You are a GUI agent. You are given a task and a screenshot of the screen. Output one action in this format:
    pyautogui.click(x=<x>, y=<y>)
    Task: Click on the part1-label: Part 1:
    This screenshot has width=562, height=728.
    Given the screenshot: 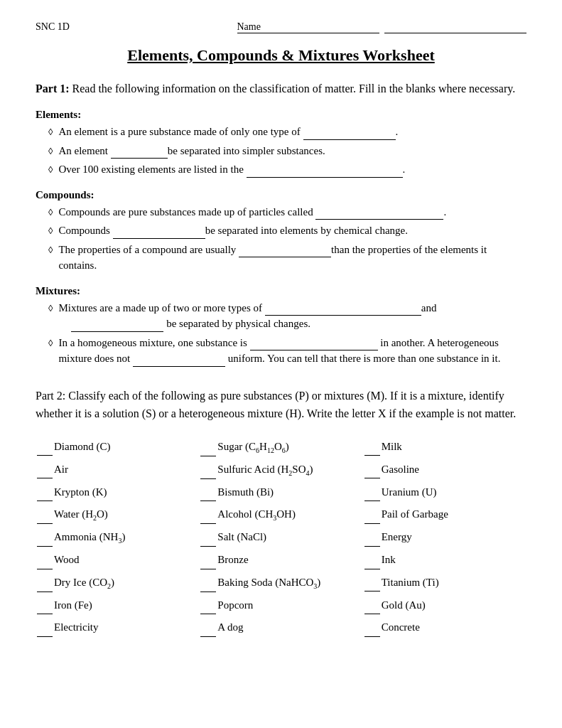 What is the action you would take?
    pyautogui.click(x=53, y=88)
    